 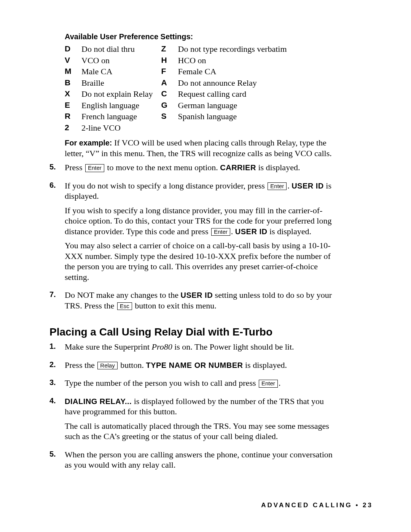 What do you see at coordinates (132, 365) in the screenshot?
I see `text: button.` at bounding box center [132, 365].